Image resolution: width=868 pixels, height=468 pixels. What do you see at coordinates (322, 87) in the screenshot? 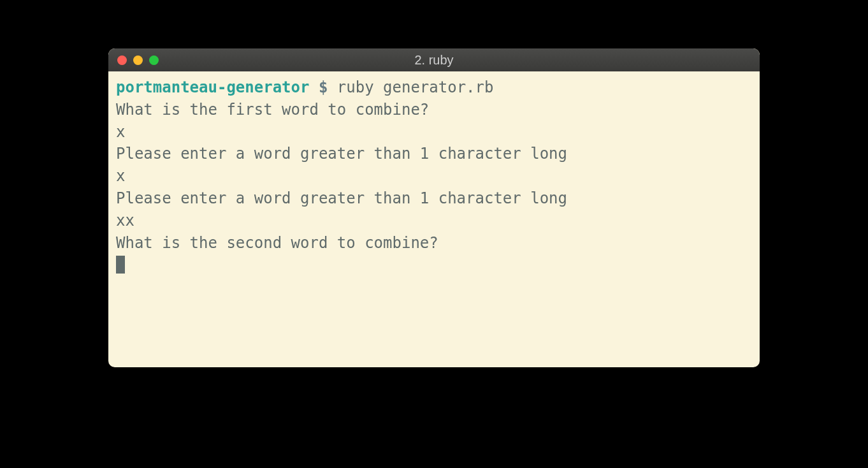
I see `prompt-symbol: $` at bounding box center [322, 87].